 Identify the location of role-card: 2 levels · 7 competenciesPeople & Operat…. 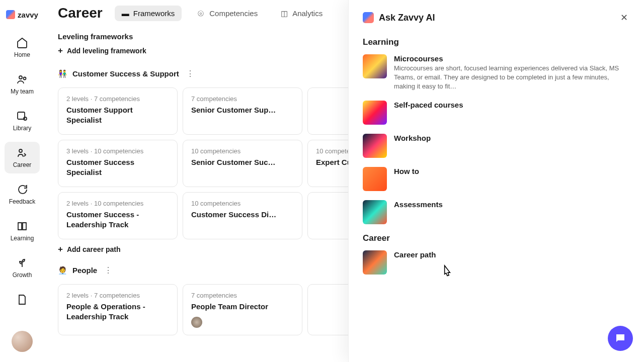
(118, 310).